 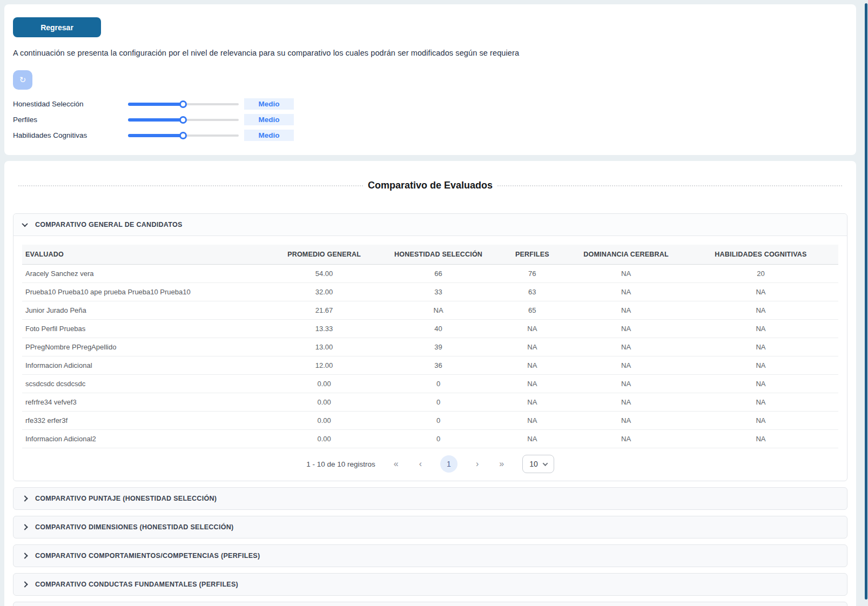 What do you see at coordinates (430, 104) in the screenshot?
I see `slider-row: Honestidad Selección Medio` at bounding box center [430, 104].